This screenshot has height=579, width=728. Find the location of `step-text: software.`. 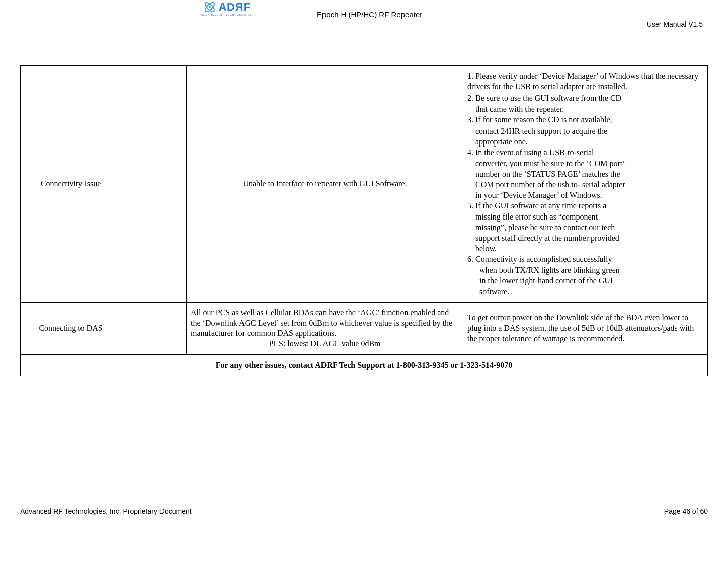

step-text: software. is located at coordinates (586, 292).